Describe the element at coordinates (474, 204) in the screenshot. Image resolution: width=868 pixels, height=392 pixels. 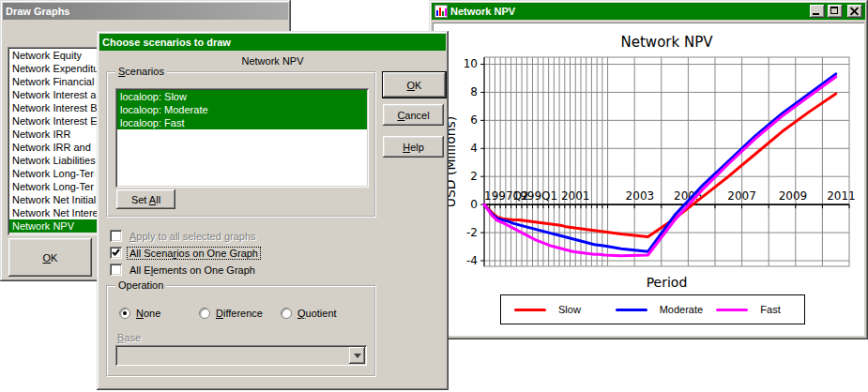
I see `svg-text: 0` at that location.